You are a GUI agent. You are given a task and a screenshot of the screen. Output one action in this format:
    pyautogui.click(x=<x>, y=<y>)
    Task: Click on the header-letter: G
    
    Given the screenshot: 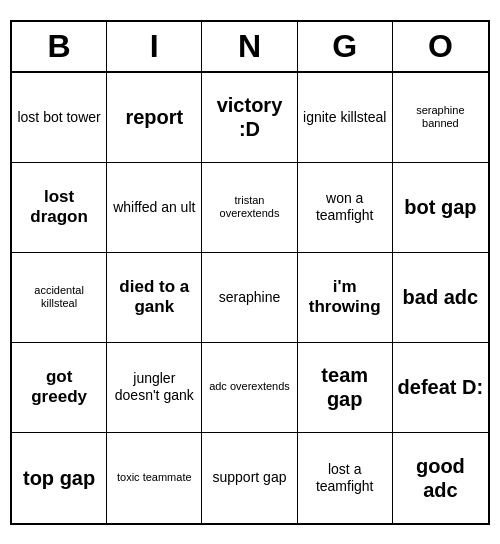 What is the action you would take?
    pyautogui.click(x=346, y=46)
    